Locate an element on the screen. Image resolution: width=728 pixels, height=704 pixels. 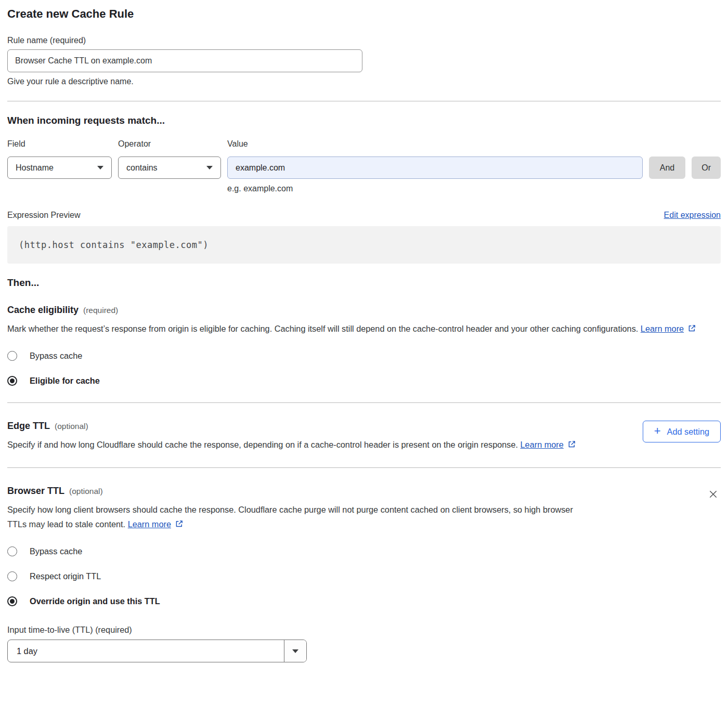
radio-option-respect-origin-ttl: Respect origin TTL is located at coordinates (54, 576).